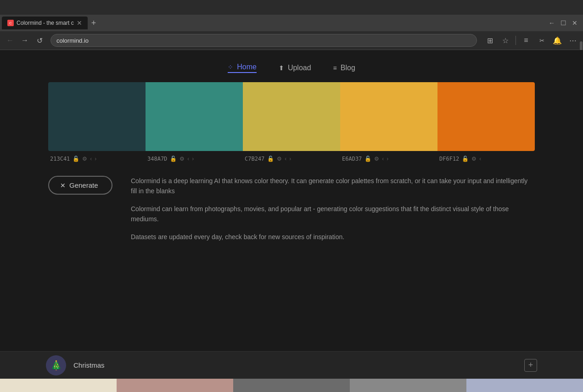  What do you see at coordinates (292, 66) in the screenshot?
I see `site-nav: ⁘ Home ⬆ Upload ≡ Blog` at bounding box center [292, 66].